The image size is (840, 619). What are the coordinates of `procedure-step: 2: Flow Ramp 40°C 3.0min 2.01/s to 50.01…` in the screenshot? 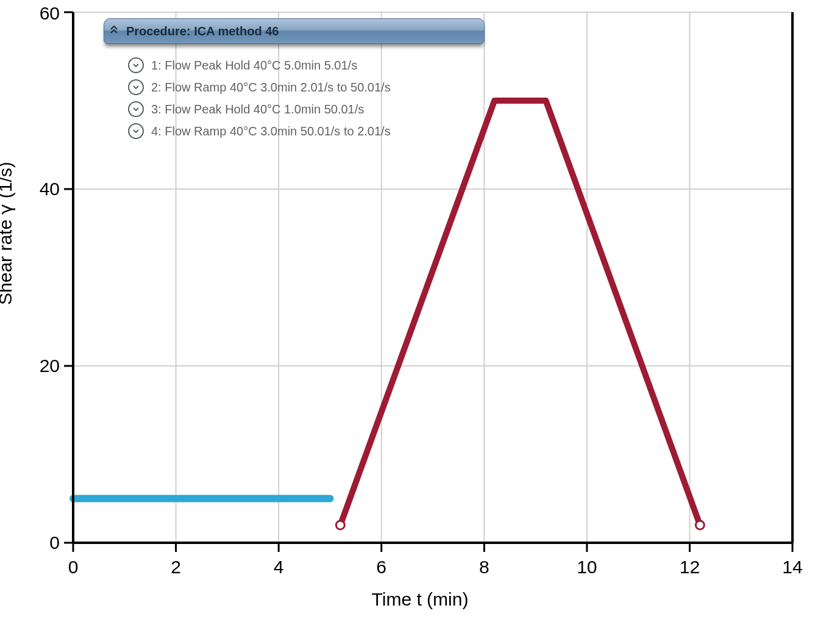 It's located at (306, 87).